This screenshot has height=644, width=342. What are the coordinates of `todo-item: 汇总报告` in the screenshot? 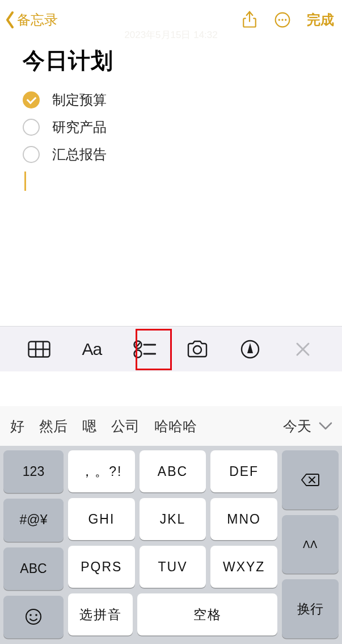 It's located at (175, 154).